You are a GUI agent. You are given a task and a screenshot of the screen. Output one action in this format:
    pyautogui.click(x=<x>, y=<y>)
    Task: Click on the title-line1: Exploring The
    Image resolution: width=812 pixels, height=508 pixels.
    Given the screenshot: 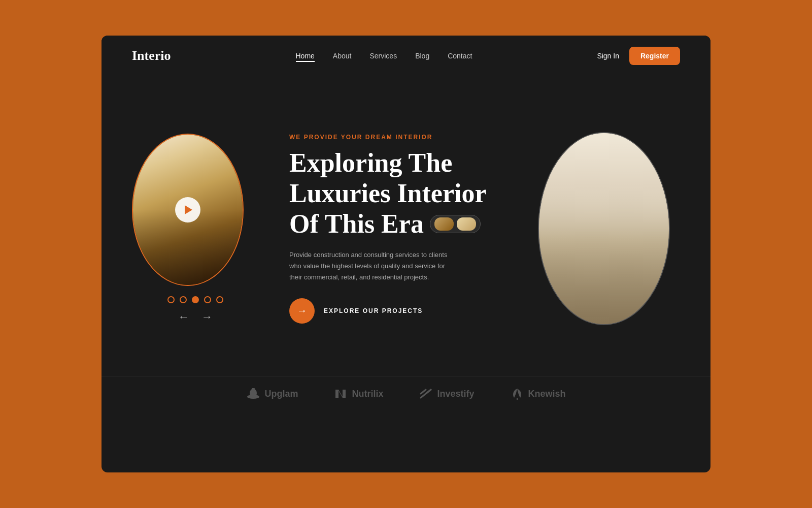 What is the action you would take?
    pyautogui.click(x=370, y=163)
    